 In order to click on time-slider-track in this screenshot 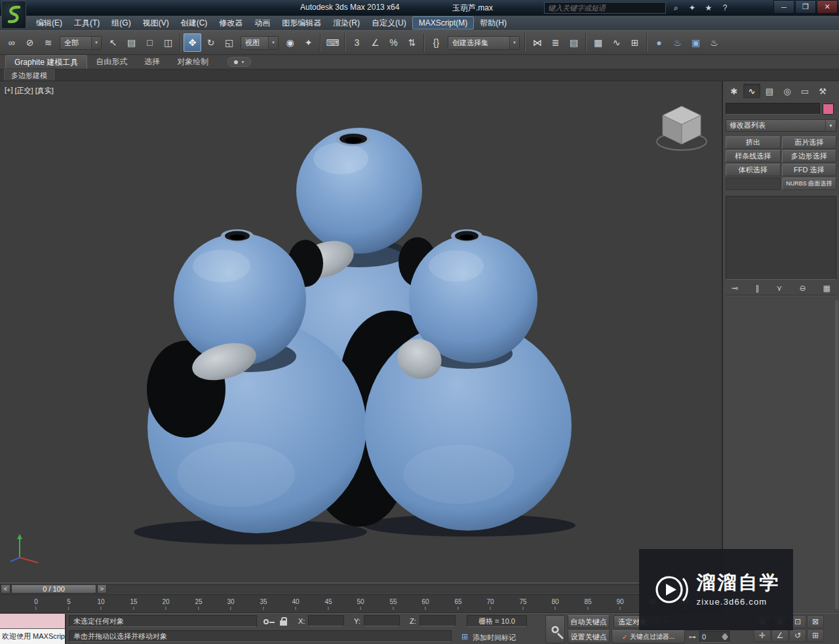, I will do `click(361, 589)`.